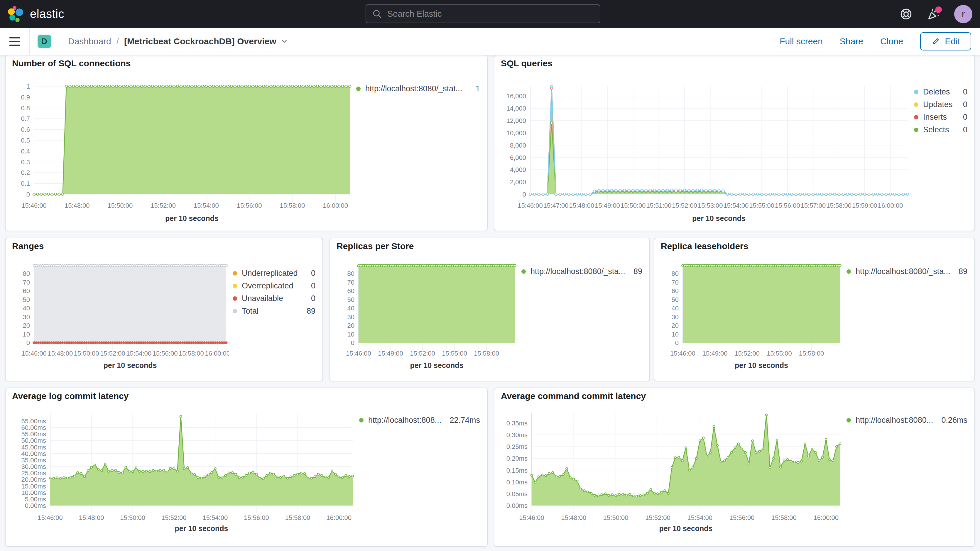 Image resolution: width=980 pixels, height=551 pixels. I want to click on svg-text: 0.9, so click(25, 97).